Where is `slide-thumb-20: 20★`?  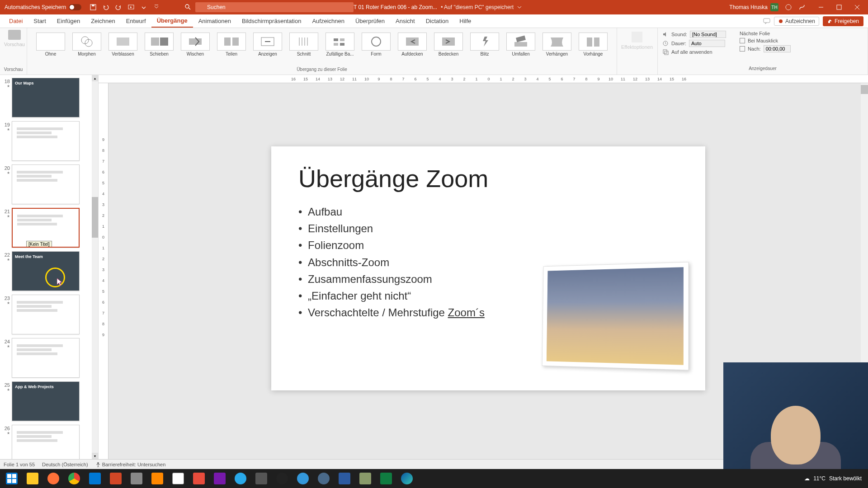 slide-thumb-20: 20★ is located at coordinates (49, 184).